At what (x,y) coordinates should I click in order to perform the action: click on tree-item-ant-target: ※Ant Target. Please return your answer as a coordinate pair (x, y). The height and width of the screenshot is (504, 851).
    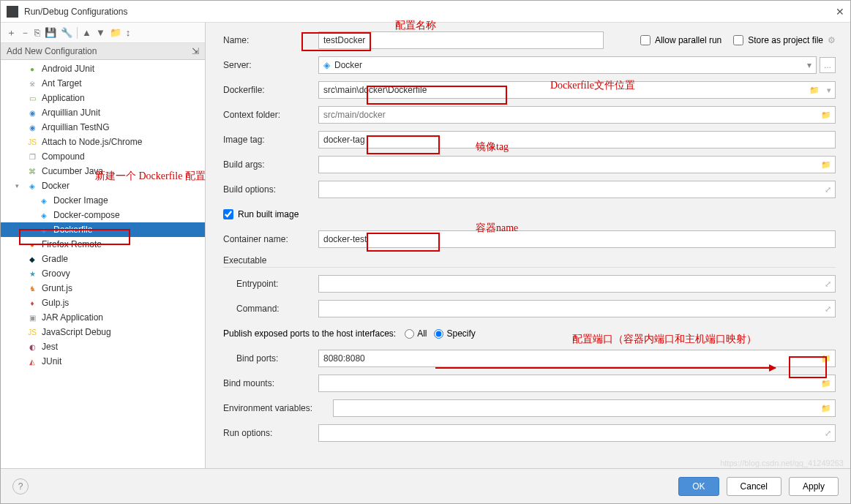
    Looking at the image, I should click on (102, 83).